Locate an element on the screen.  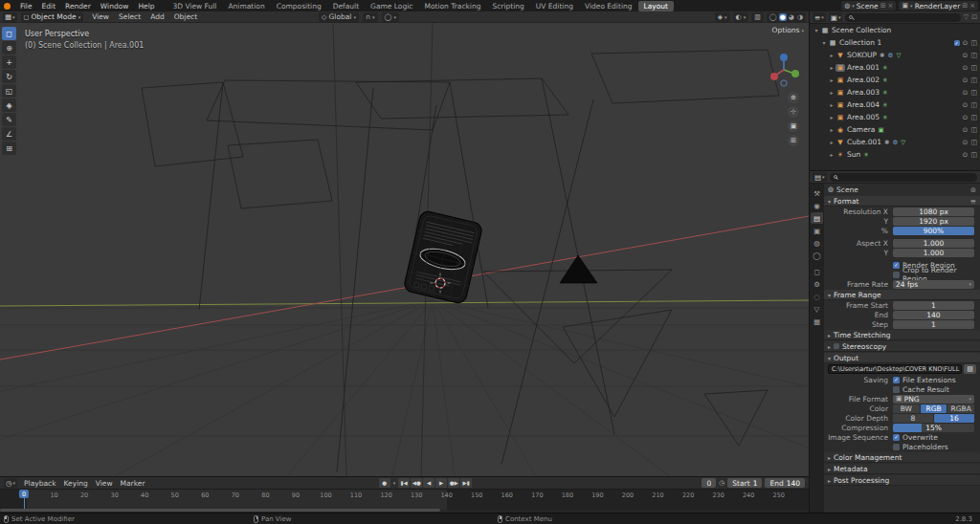
workspace-tab: Layout is located at coordinates (657, 6).